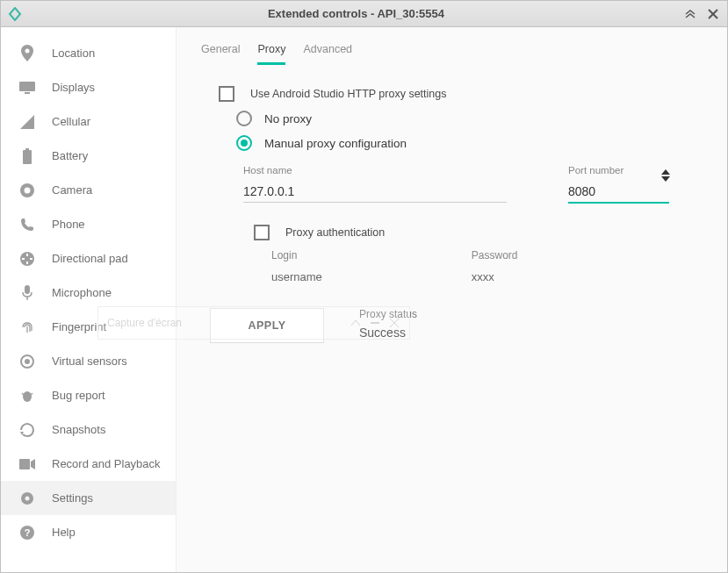 This screenshot has height=573, width=728. What do you see at coordinates (297, 255) in the screenshot?
I see `login-label: Login` at bounding box center [297, 255].